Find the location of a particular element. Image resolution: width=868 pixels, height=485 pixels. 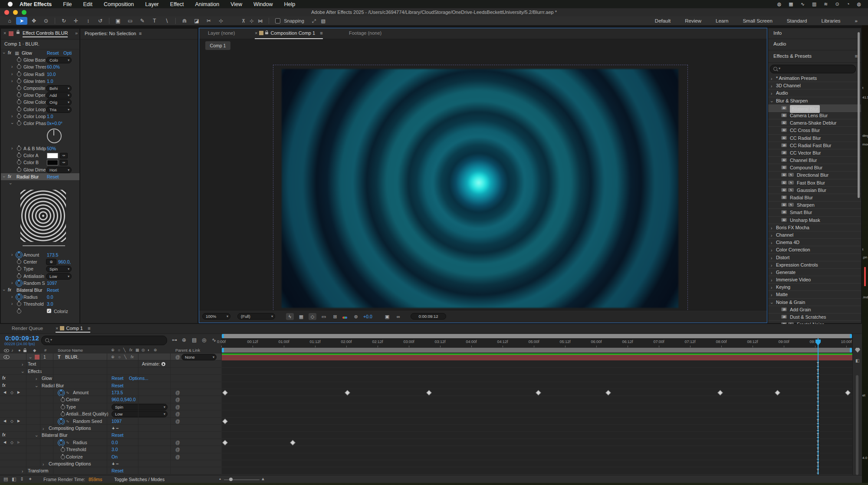

workspace-: » is located at coordinates (856, 21).